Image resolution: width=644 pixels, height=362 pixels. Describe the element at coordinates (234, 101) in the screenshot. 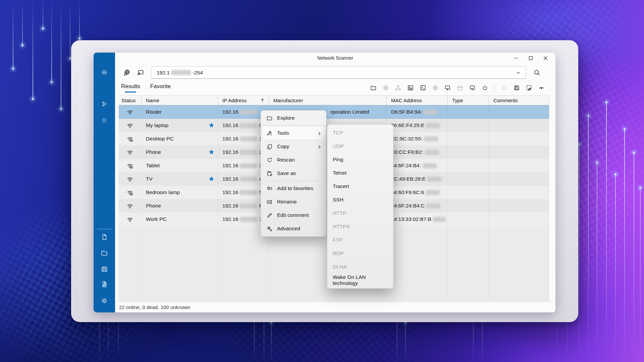

I see `column-label: IP Address` at that location.